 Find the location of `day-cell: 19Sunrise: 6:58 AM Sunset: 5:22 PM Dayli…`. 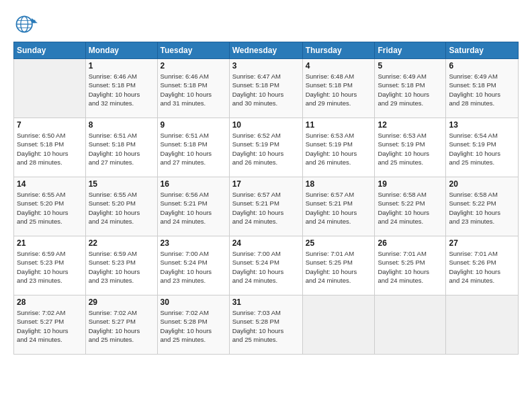

day-cell: 19Sunrise: 6:58 AM Sunset: 5:22 PM Dayli… is located at coordinates (410, 207).